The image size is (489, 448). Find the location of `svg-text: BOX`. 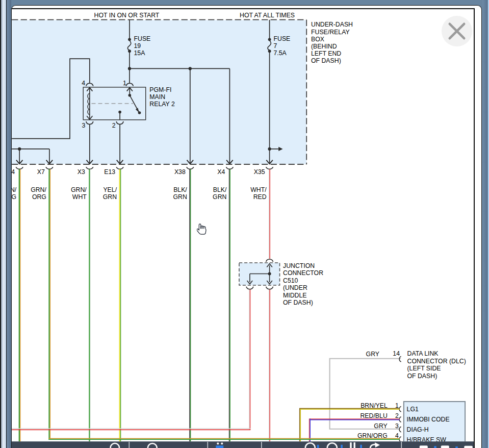

svg-text: BOX is located at coordinates (318, 39).